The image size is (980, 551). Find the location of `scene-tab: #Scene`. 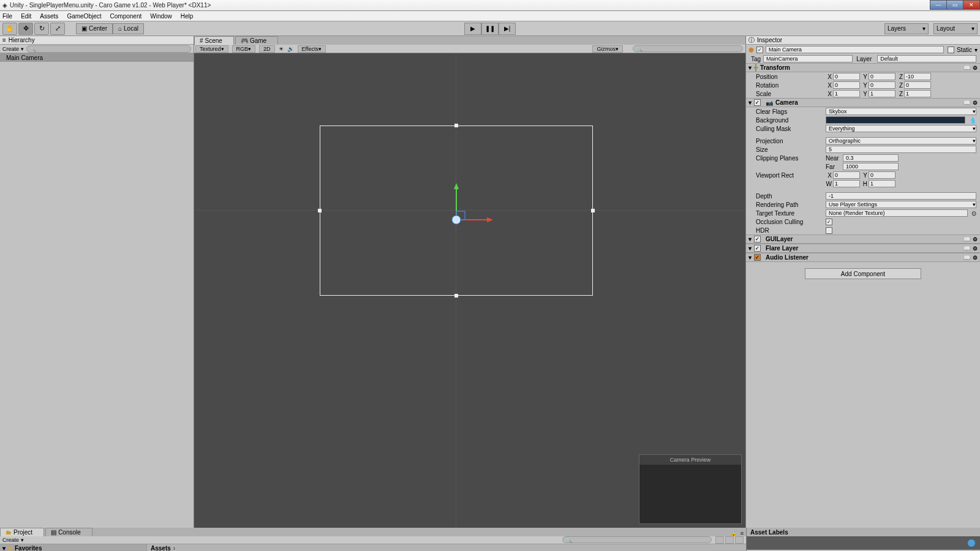

scene-tab: #Scene is located at coordinates (214, 40).